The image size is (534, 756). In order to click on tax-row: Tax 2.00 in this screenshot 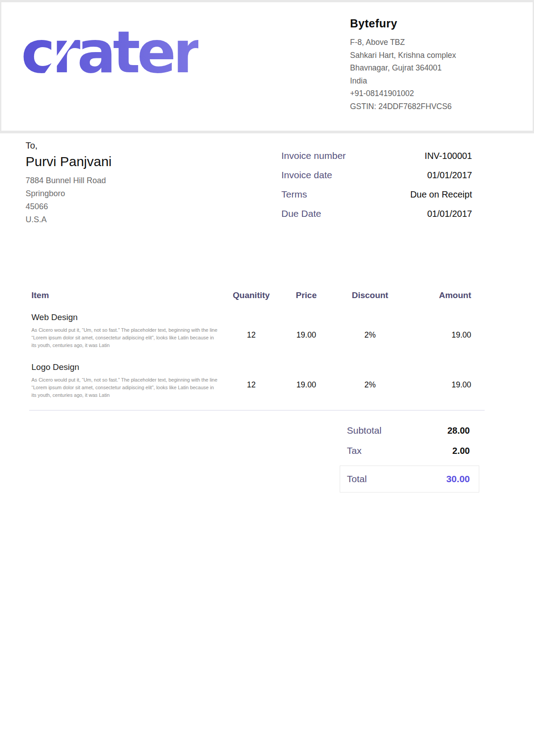, I will do `click(409, 451)`.